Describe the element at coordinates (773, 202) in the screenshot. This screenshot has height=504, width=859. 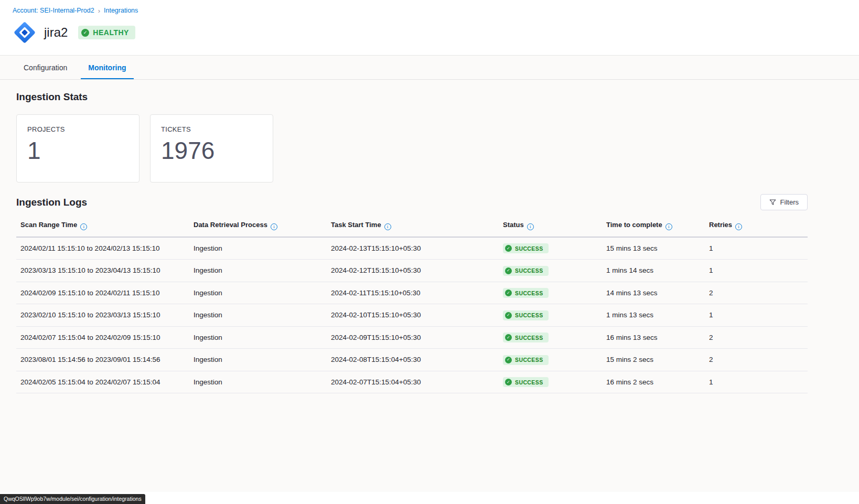
I see `filter-funnel-icon` at that location.